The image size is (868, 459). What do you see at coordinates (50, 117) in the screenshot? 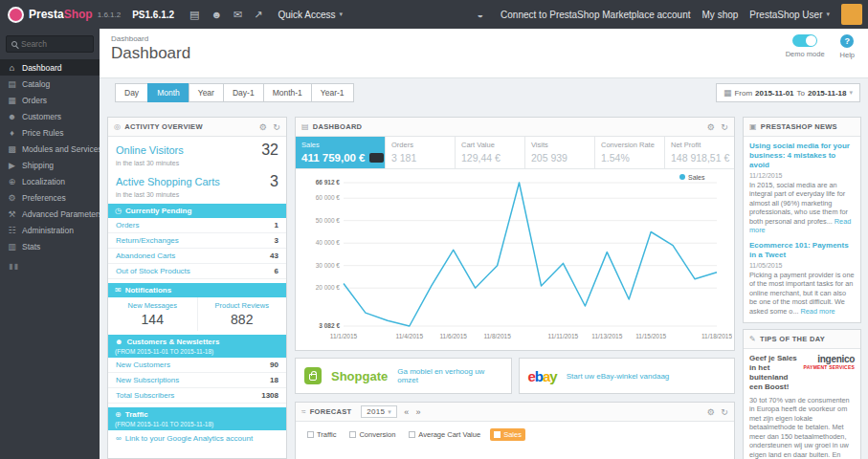
I see `sidebar-item-customers: ☻Customers` at bounding box center [50, 117].